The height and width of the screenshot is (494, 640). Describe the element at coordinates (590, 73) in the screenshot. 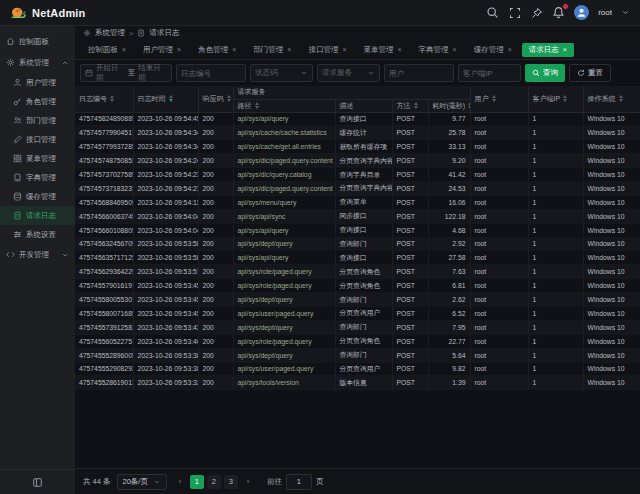

I see `reset-button: 重置` at that location.